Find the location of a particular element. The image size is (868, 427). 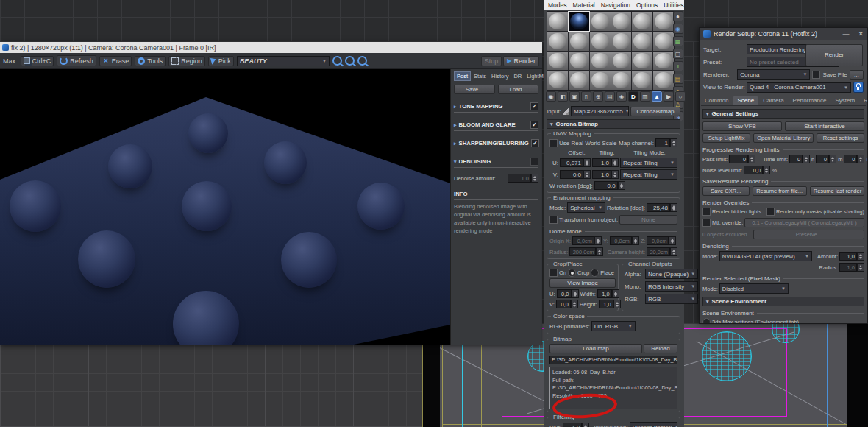

menu-utilities: Utilities is located at coordinates (674, 5).